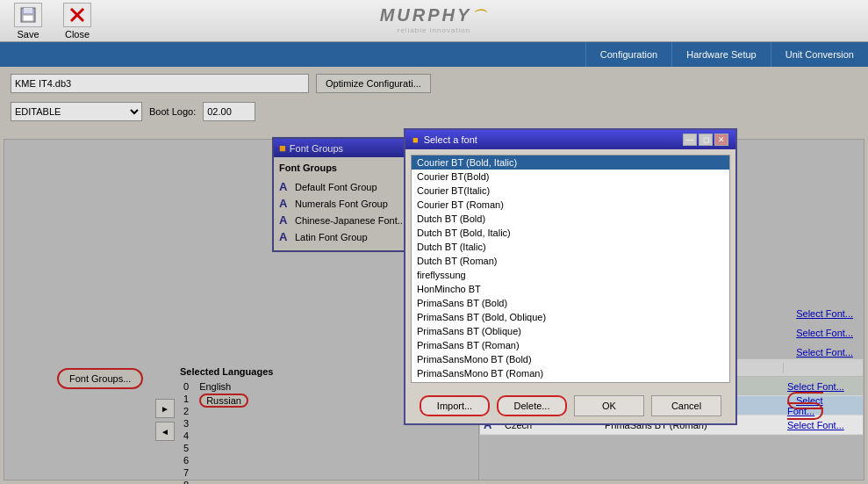  I want to click on navbar: Configuration Hardware Setup Unit Conver…, so click(434, 54).